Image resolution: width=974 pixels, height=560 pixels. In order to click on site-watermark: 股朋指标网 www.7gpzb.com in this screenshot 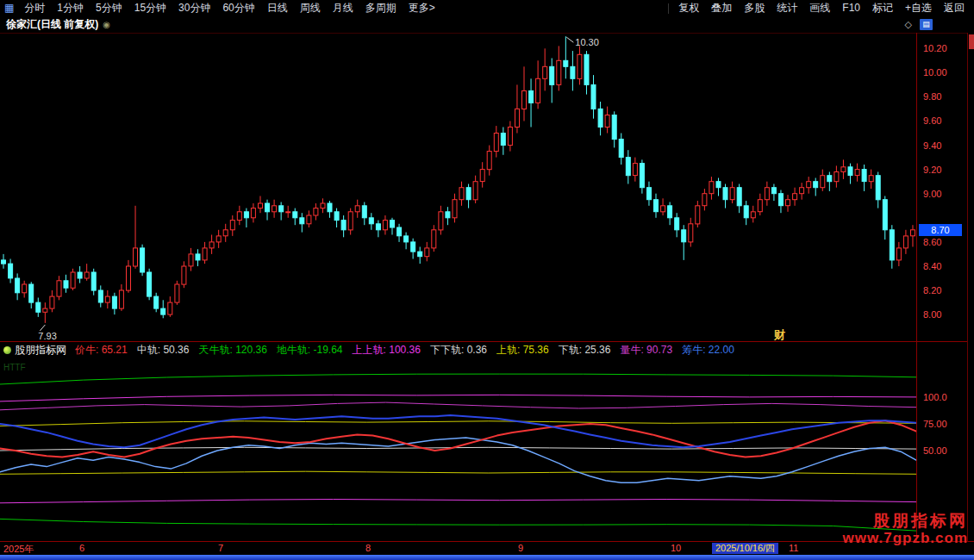, I will do `click(905, 530)`.